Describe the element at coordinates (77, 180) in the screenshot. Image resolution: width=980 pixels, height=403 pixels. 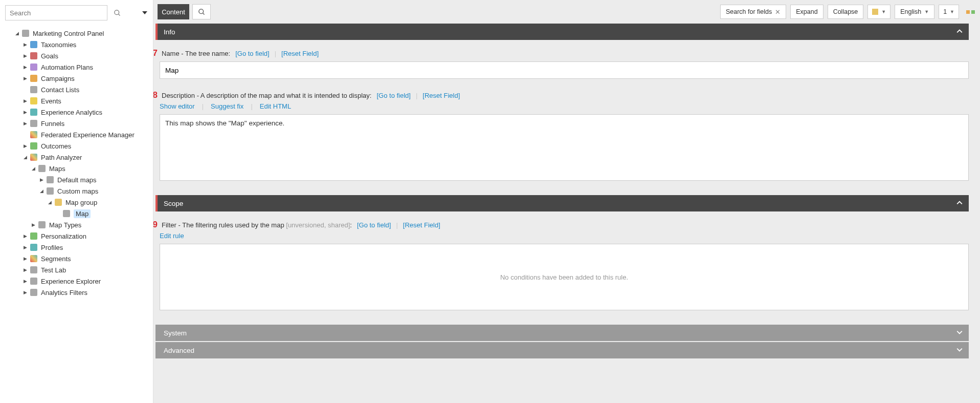
I see `tree-node-label: Default maps` at that location.